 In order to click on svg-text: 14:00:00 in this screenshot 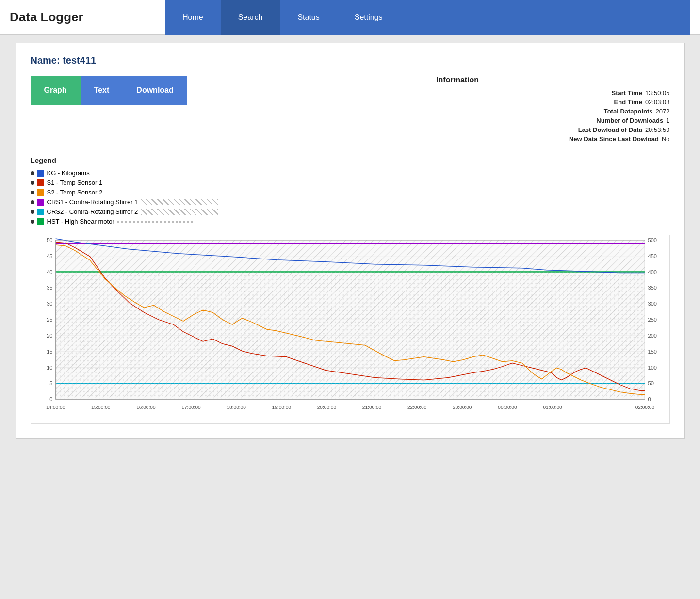, I will do `click(55, 407)`.